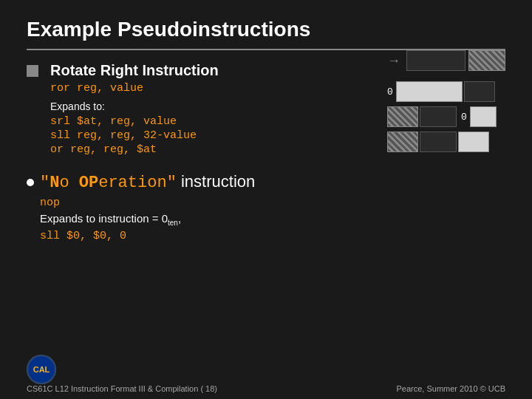 Image resolution: width=532 pixels, height=399 pixels. What do you see at coordinates (180, 219) in the screenshot?
I see `nop-expands-suffix: ,` at bounding box center [180, 219].